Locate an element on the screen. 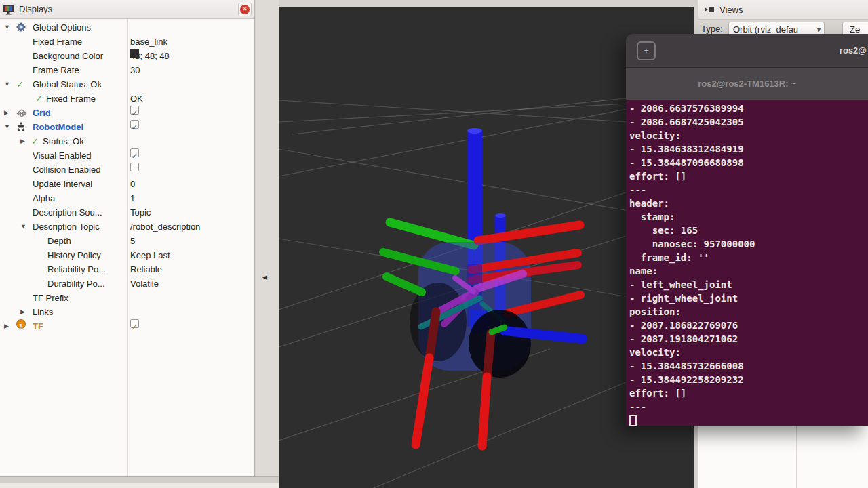 This screenshot has width=868, height=488. robot-icon is located at coordinates (21, 127).